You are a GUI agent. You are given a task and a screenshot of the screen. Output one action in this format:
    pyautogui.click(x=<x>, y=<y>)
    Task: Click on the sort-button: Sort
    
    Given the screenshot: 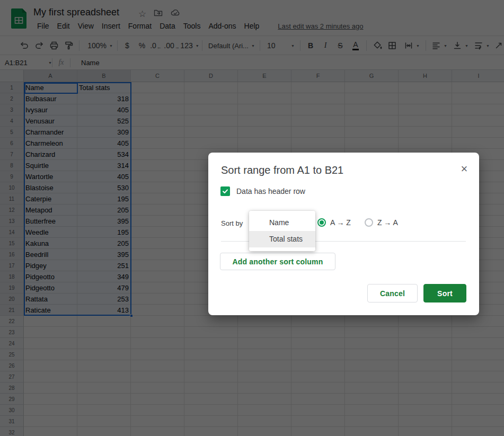 What is the action you would take?
    pyautogui.click(x=445, y=293)
    